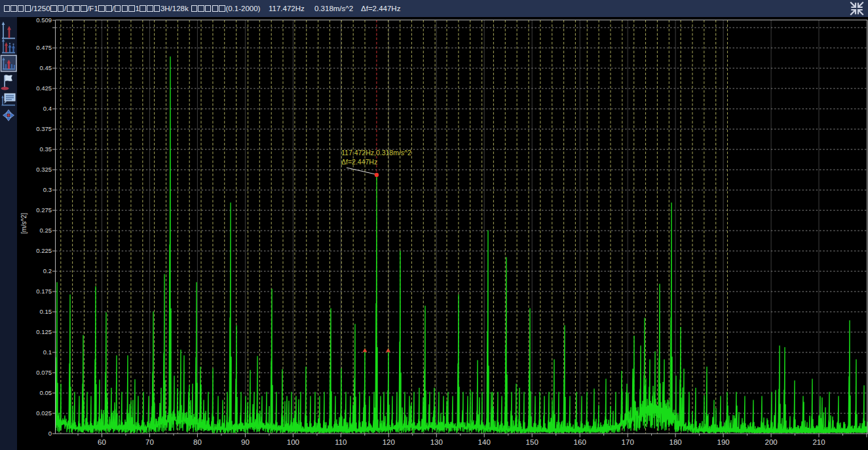  I want to click on svg-text: 0.375, so click(44, 128).